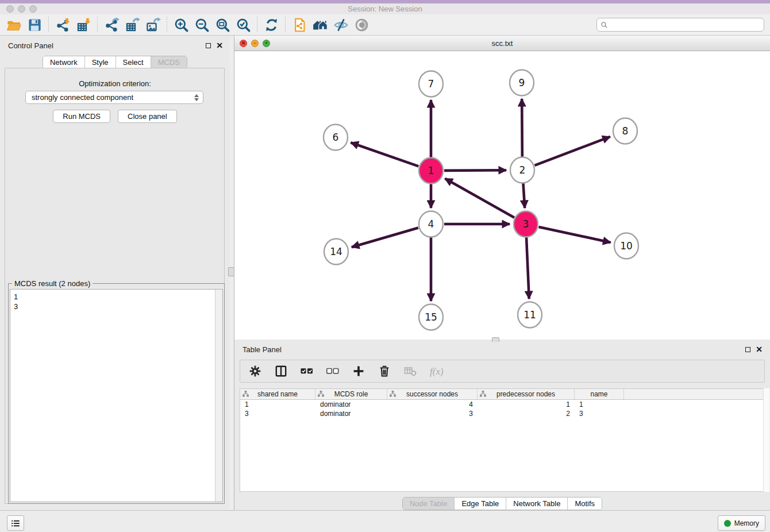  What do you see at coordinates (410, 371) in the screenshot?
I see `delete-table-disabled-button` at bounding box center [410, 371].